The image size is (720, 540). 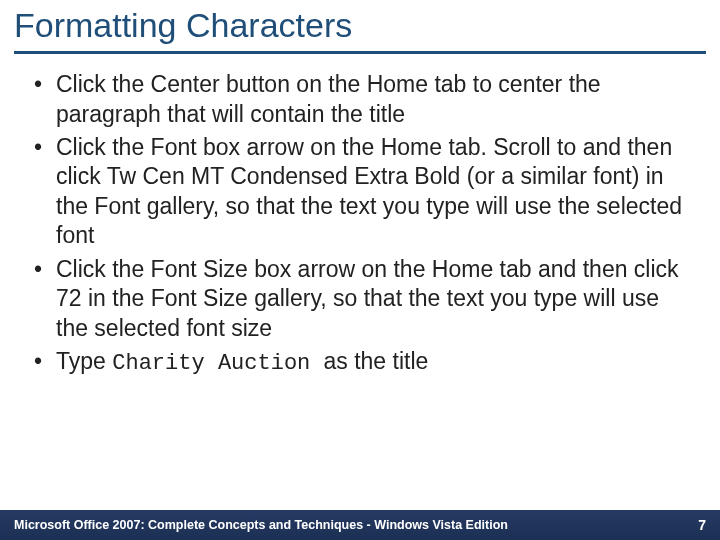 What do you see at coordinates (360, 299) in the screenshot?
I see `bullet-item: Click the Font Size box arrow on the Hom…` at bounding box center [360, 299].